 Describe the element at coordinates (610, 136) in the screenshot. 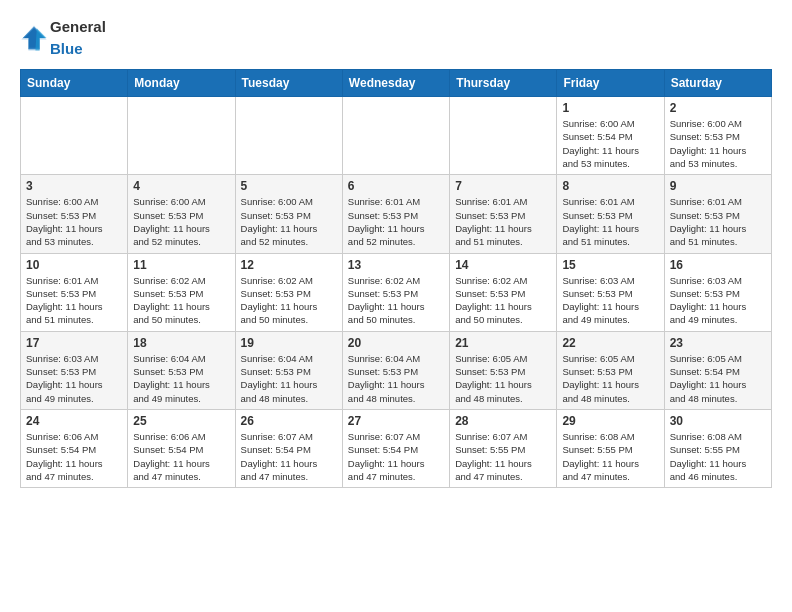

I see `day-cell: 1Sunrise: 6:00 AM Sunset: 5:54 PM Daylig…` at that location.